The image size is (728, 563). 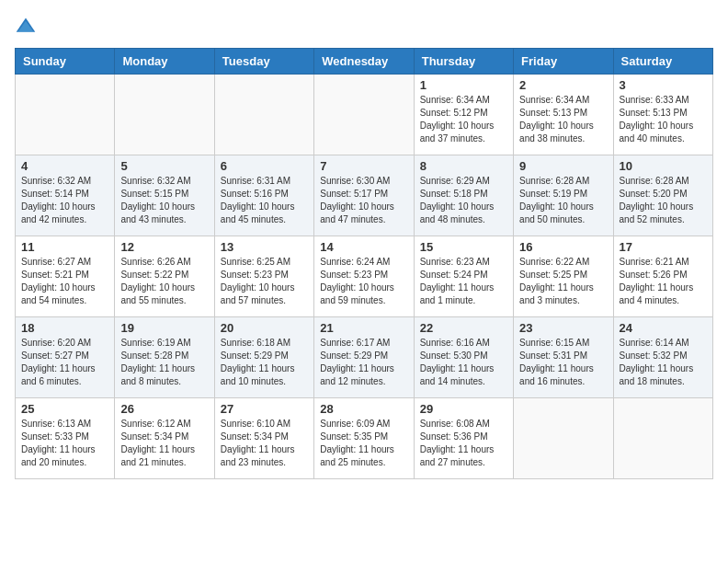 I want to click on logo-icon, so click(x=26, y=26).